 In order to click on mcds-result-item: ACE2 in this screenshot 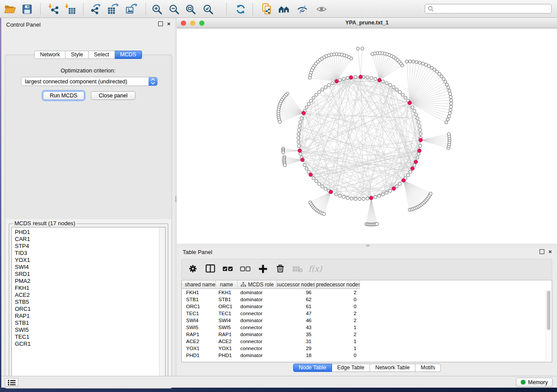, I will do `click(23, 295)`.